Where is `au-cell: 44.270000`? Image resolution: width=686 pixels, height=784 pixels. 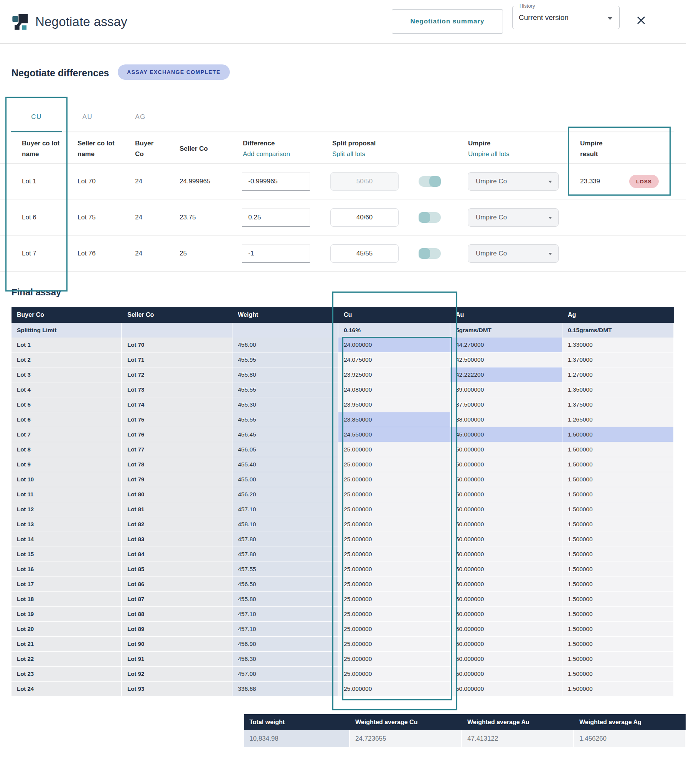
au-cell: 44.270000 is located at coordinates (506, 345).